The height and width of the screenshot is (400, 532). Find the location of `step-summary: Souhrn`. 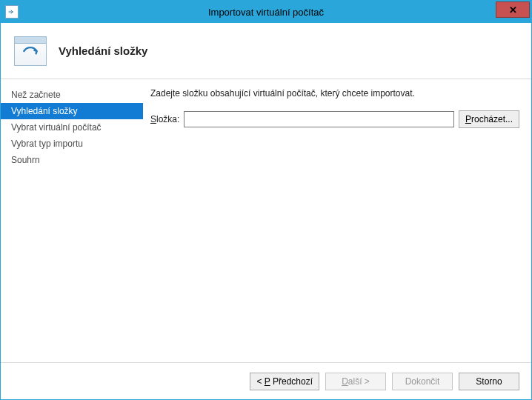

step-summary: Souhrn is located at coordinates (72, 160).